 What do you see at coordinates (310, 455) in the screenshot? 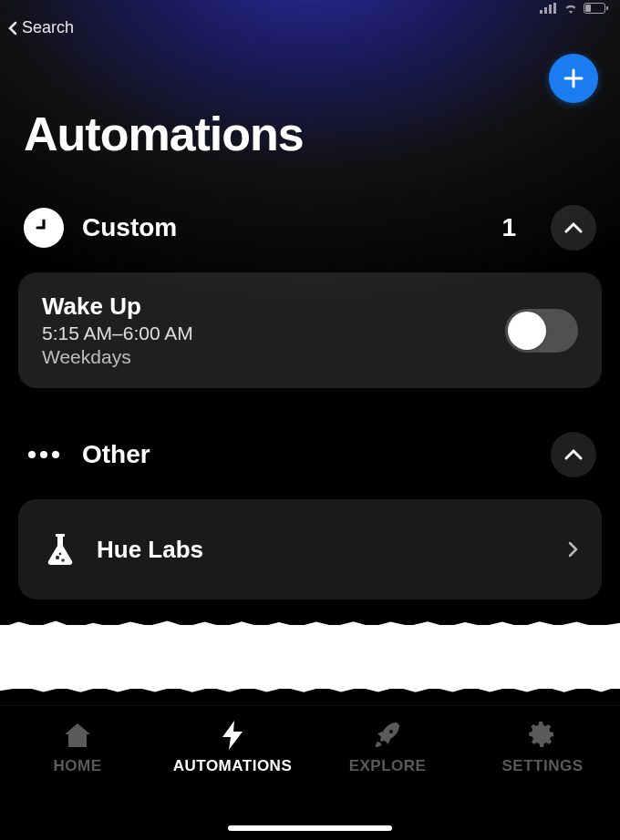
I see `section-header-other: Other` at bounding box center [310, 455].